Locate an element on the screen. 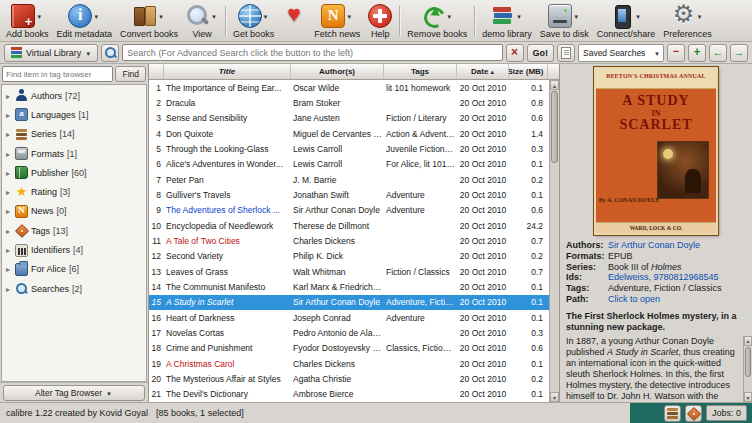  book-cover: BEETON'S CHRISTMAS ANNUAL A STUDY IN SCA… is located at coordinates (656, 151).